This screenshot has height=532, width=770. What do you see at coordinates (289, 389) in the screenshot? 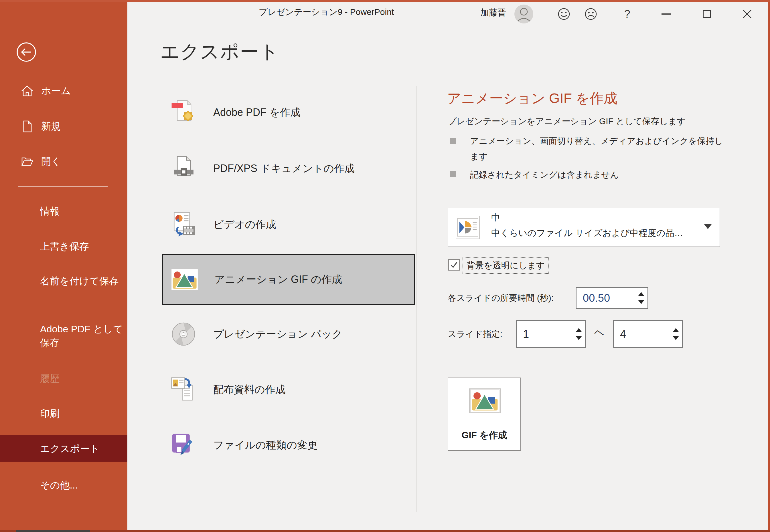
I see `option-create-handouts: 配布資料の作成` at bounding box center [289, 389].